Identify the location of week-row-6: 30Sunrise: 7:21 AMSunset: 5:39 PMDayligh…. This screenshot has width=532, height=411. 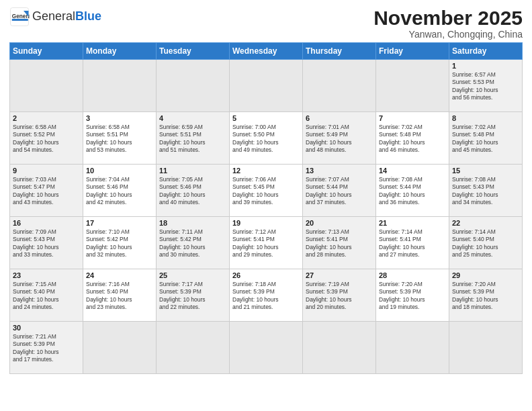
(266, 348).